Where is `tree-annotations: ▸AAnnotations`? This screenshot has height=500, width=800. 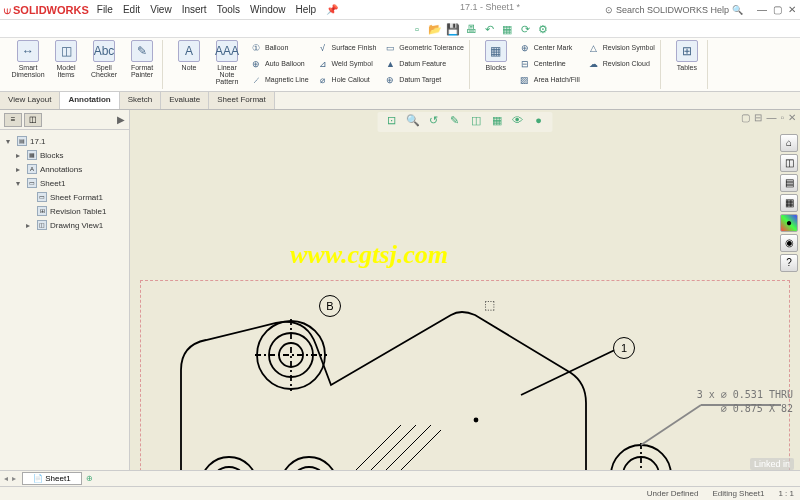
tree-annotations: ▸AAnnotations is located at coordinates (64, 169).